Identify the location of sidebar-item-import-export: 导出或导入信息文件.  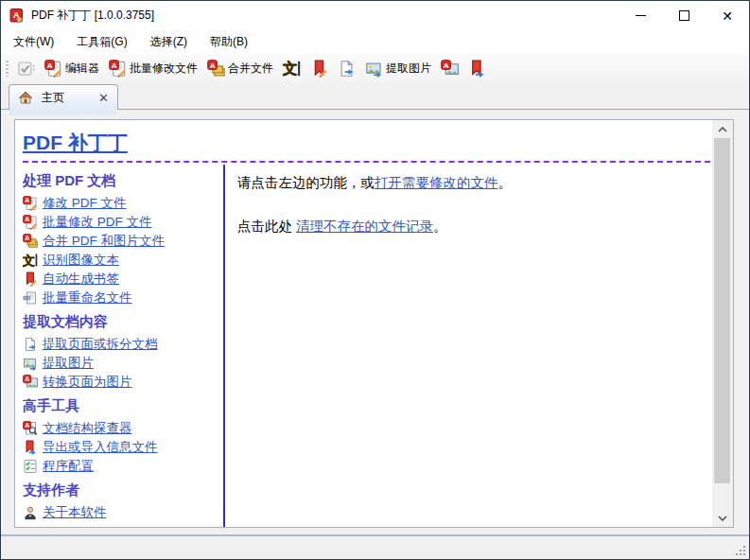
(123, 447).